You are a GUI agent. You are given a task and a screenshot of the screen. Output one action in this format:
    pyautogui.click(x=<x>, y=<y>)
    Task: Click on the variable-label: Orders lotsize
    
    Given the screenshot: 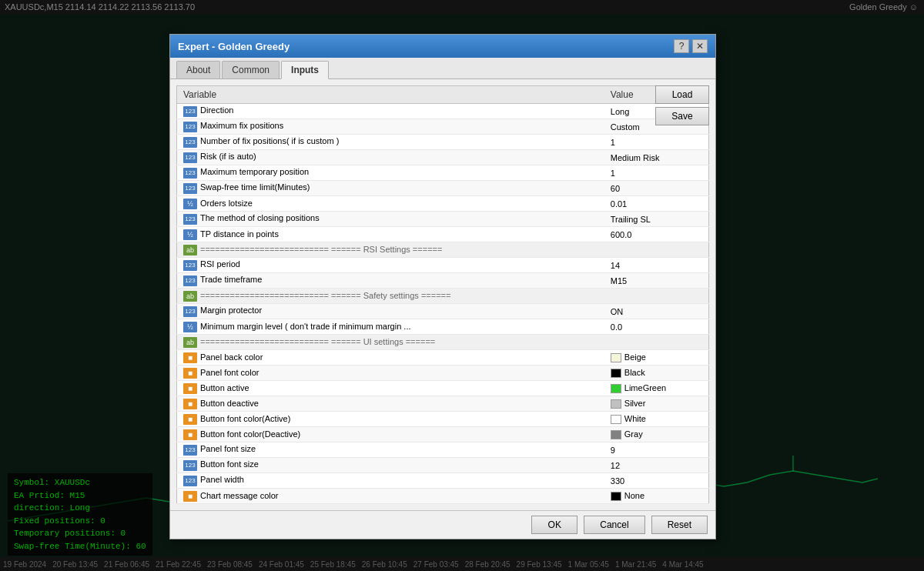 What is the action you would take?
    pyautogui.click(x=226, y=203)
    